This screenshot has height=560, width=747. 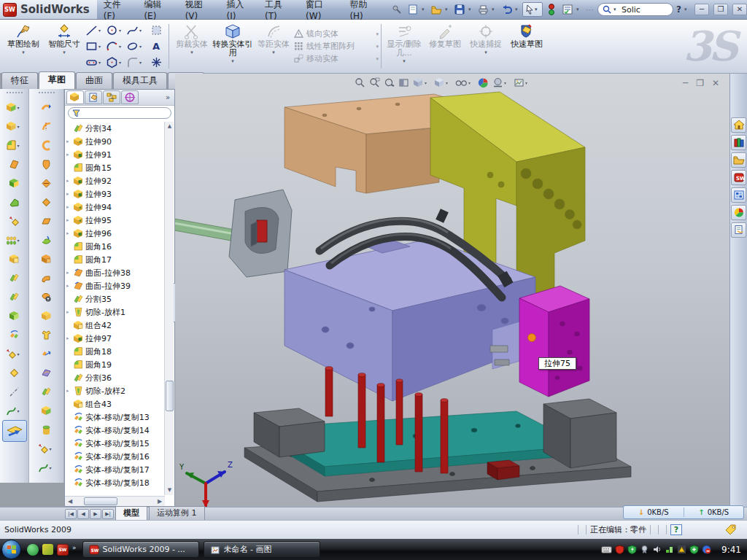 I want to click on quick-launch-messenger-icon, so click(x=33, y=550).